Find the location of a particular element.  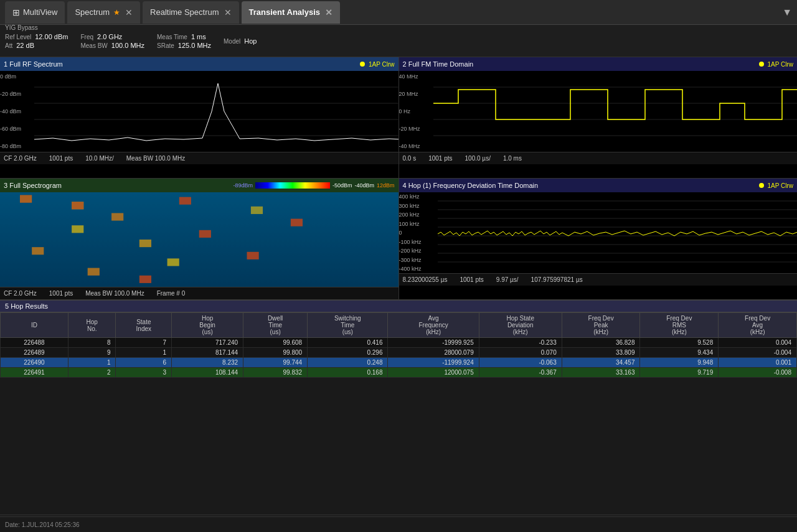

table-row: 22648991817.14499.8000.29628000.0790.070… is located at coordinates (398, 353).